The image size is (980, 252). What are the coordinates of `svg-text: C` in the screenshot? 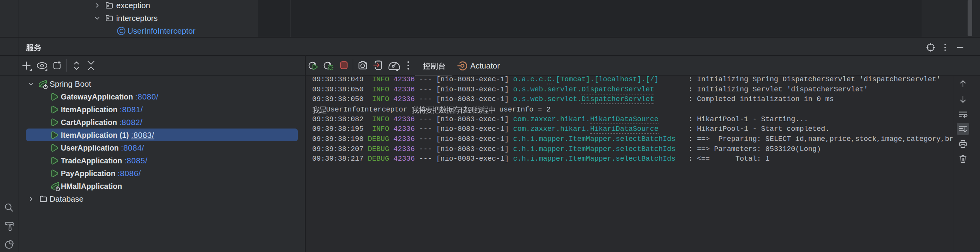 It's located at (121, 31).